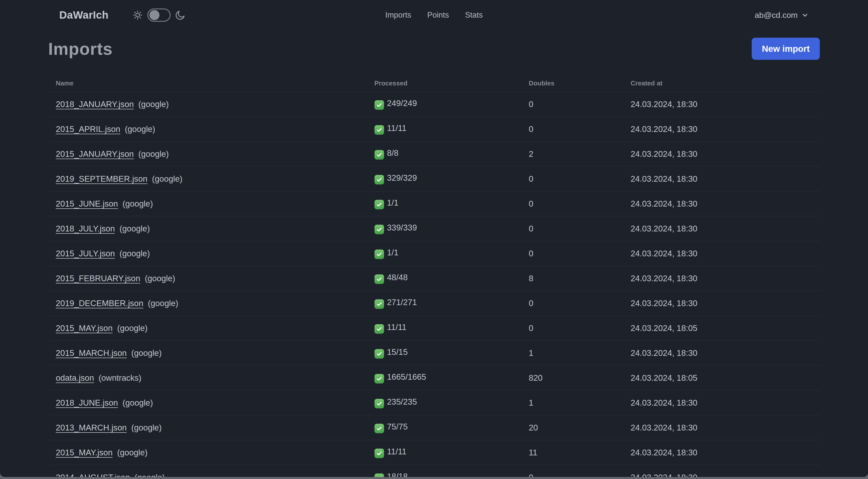 Image resolution: width=868 pixels, height=479 pixels. Describe the element at coordinates (102, 179) in the screenshot. I see `import-file-link: 2019_SEPTEMBER.json` at that location.